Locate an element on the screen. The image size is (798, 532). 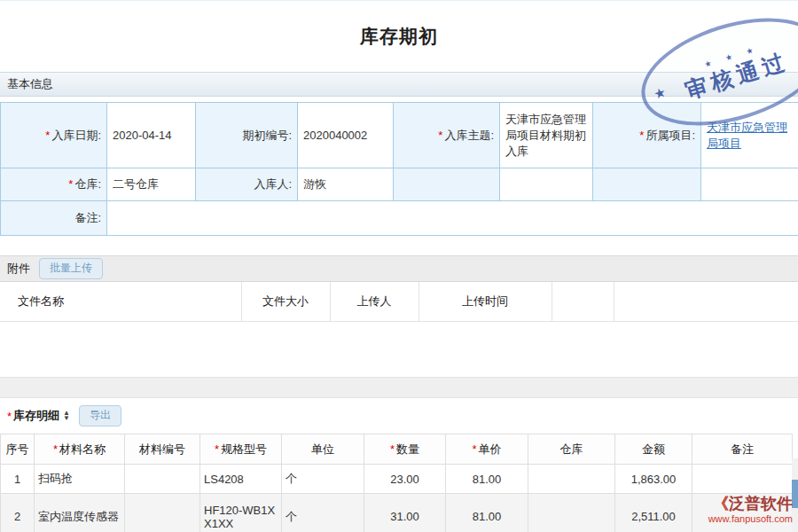
vertical-scrollbar is located at coordinates (794, 495).